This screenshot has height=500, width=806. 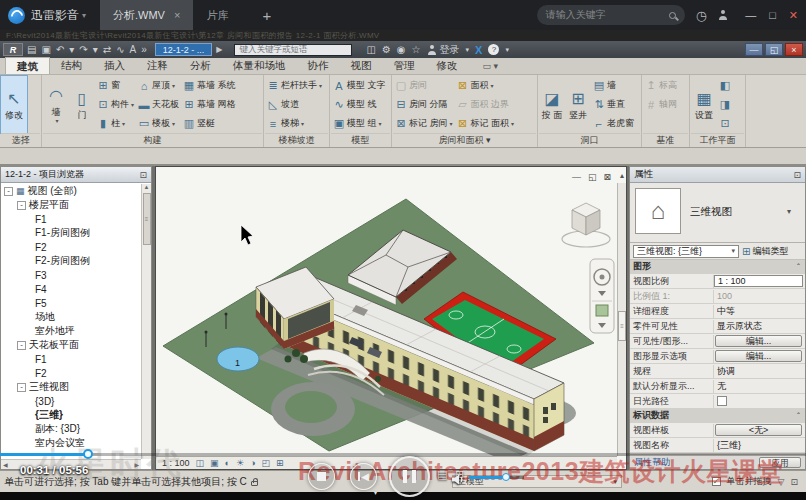 I want to click on property-row: 视图比例 1 : 100, so click(x=718, y=282).